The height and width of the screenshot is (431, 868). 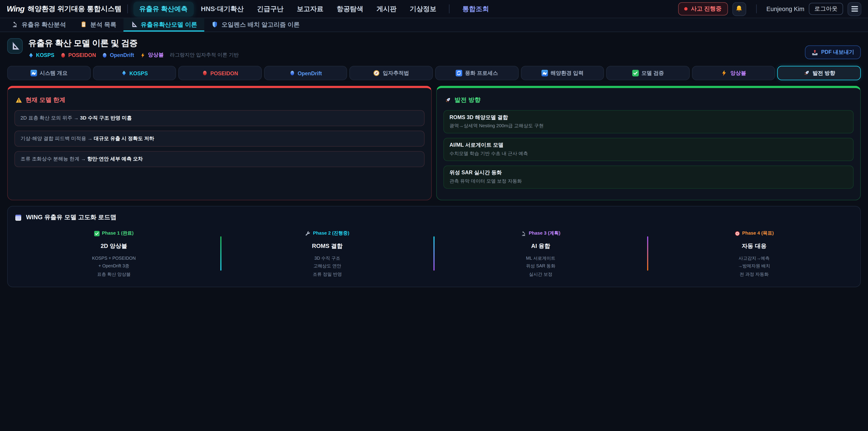 I want to click on roadmap-phases: Phase 1 (완료) 2D 앙상블 KOSPS + POSEIDON + O…, so click(x=434, y=253).